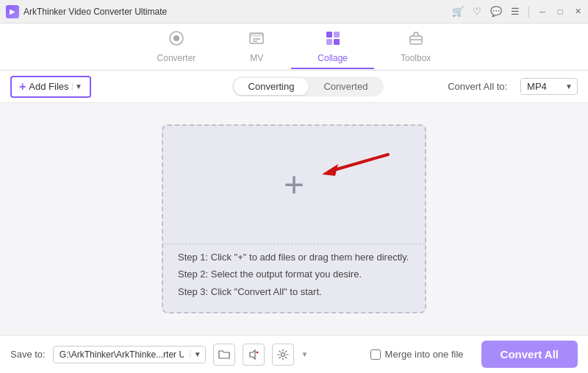 This screenshot has height=373, width=588. I want to click on maximize-button: □, so click(560, 12).